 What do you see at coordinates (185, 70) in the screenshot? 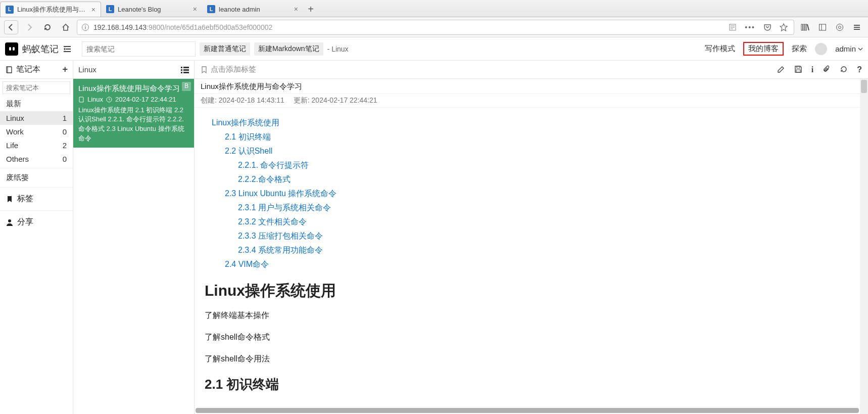
I see `list-view-toggle-icon` at bounding box center [185, 70].